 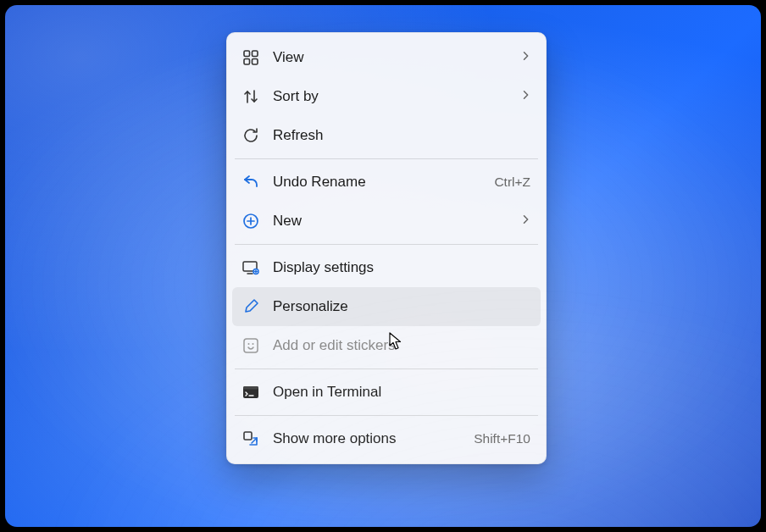 What do you see at coordinates (386, 307) in the screenshot?
I see `menu-item-personalize: Personalize` at bounding box center [386, 307].